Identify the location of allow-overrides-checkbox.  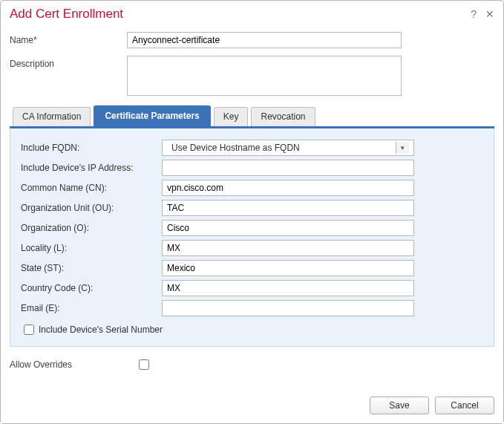
(144, 365).